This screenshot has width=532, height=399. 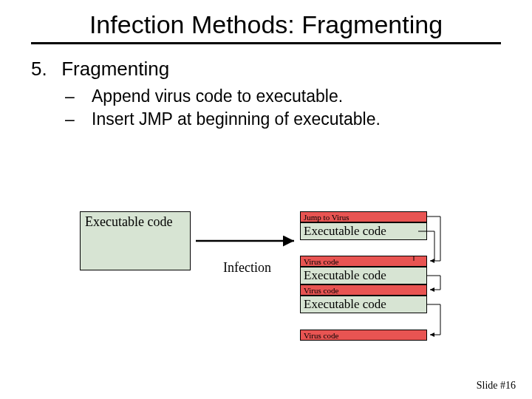 I want to click on bullet-list: – Append virus code to executable. – Ins…, so click(x=299, y=108).